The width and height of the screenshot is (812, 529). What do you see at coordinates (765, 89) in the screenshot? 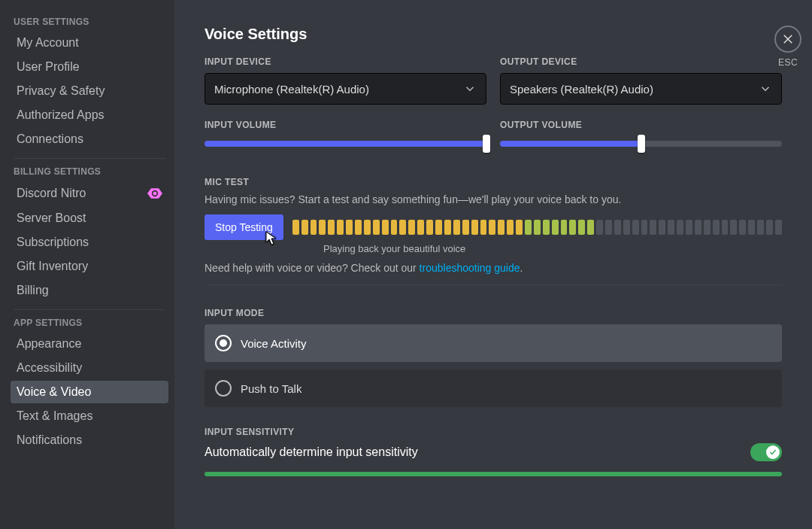
I see `chevron-down-icon` at bounding box center [765, 89].